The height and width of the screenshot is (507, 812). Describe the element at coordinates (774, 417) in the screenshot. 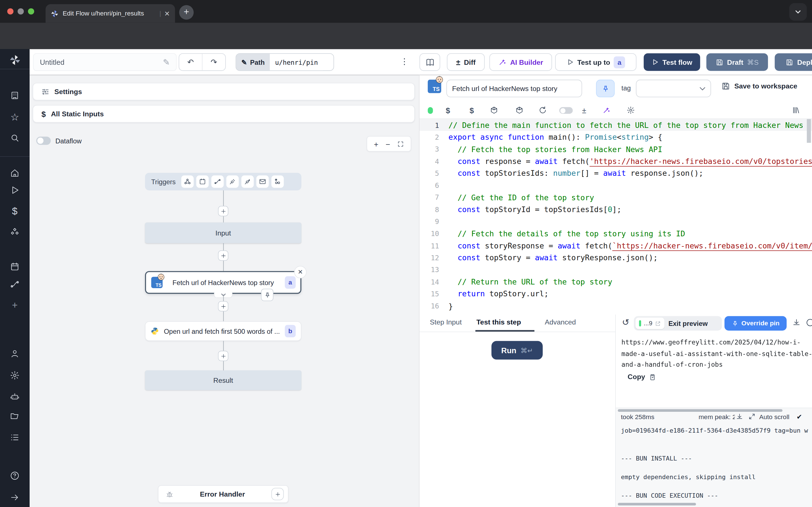

I see `auto-scroll-label: Auto scroll` at that location.